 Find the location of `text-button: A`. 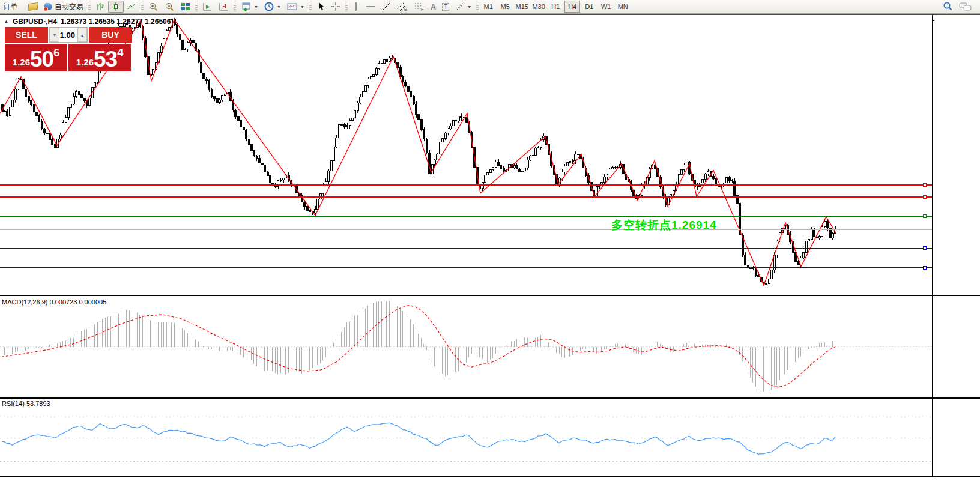

text-button: A is located at coordinates (434, 7).